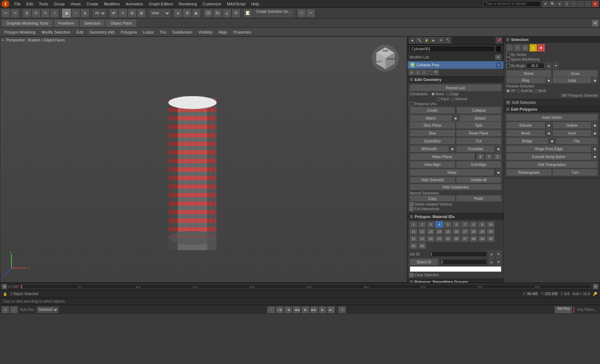 The height and width of the screenshot is (364, 600). I want to click on menu-modifiers: Modifiers, so click(112, 4).